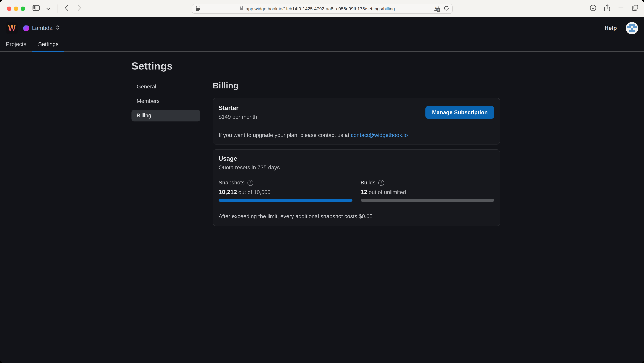 The height and width of the screenshot is (363, 644). Describe the element at coordinates (23, 9) in the screenshot. I see `zoom-window-button` at that location.